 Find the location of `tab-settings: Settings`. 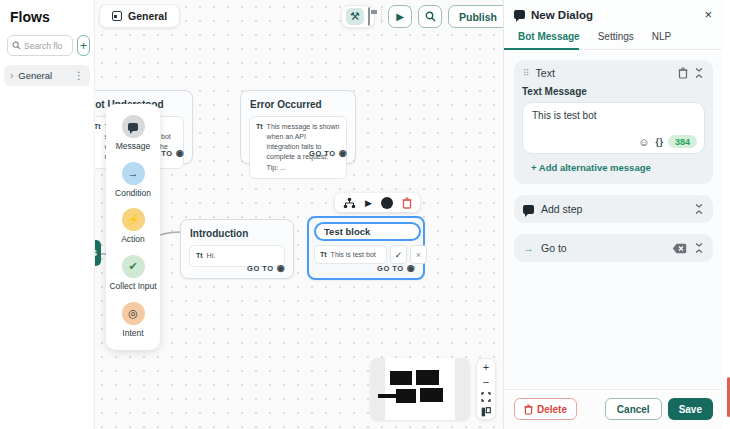

tab-settings: Settings is located at coordinates (616, 40).